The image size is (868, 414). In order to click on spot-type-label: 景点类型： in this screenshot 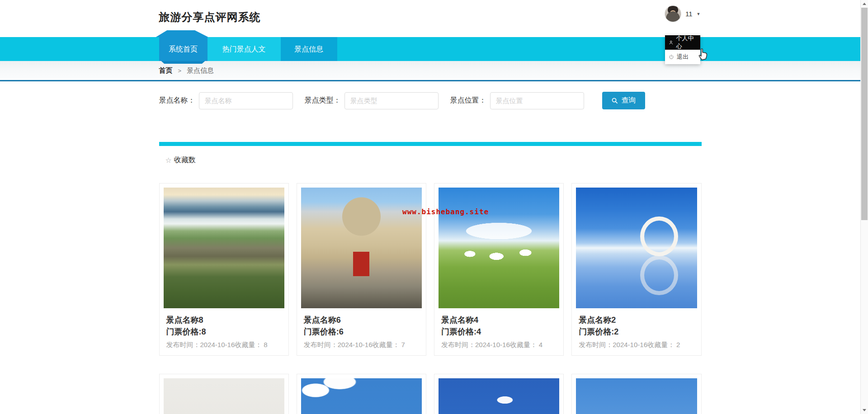, I will do `click(323, 100)`.